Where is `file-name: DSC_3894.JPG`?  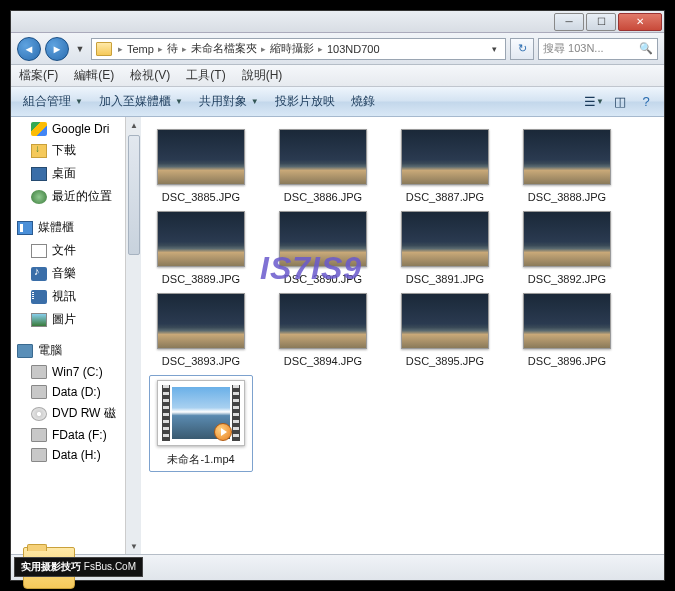 file-name: DSC_3894.JPG is located at coordinates (323, 361).